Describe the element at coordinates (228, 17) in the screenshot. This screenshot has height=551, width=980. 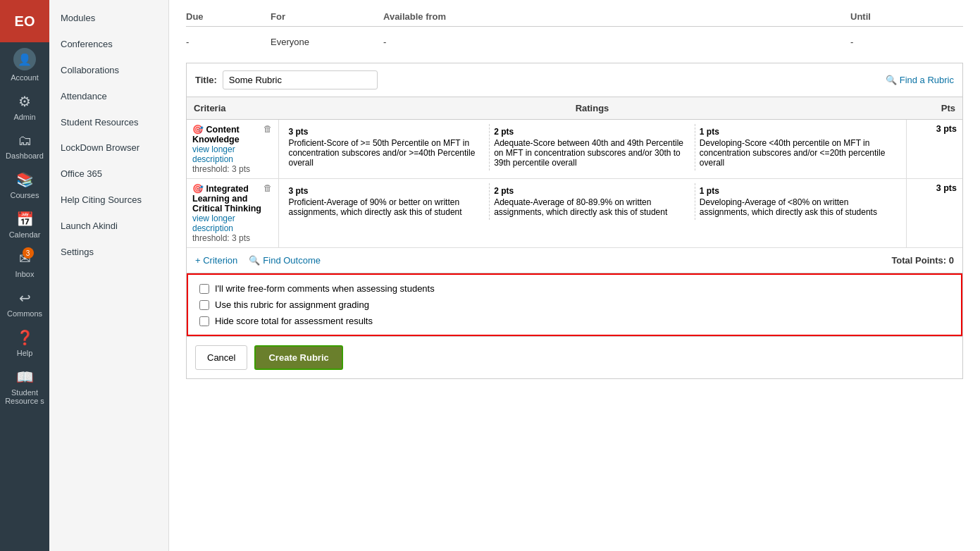
I see `header-due: Due` at that location.